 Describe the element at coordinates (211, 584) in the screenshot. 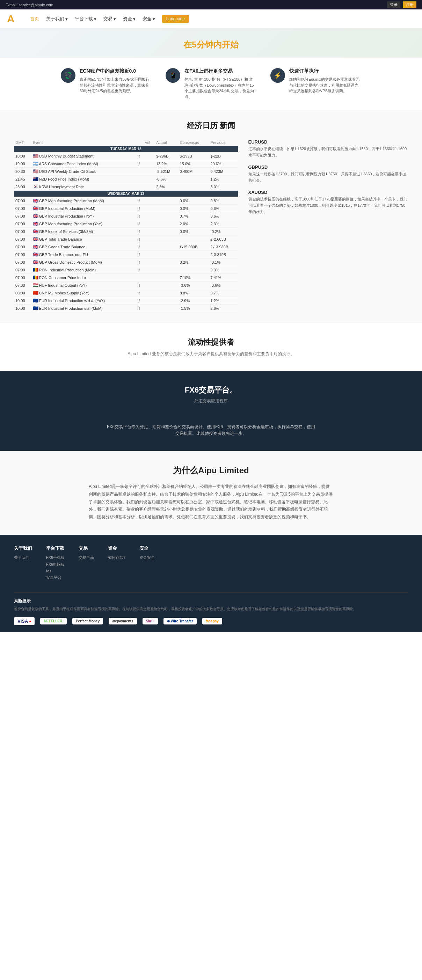

I see `footer: 关于我们关于我们平台下载FX6手机版FX6电脑版Ios安卓平台交易交易产品资金如…` at that location.